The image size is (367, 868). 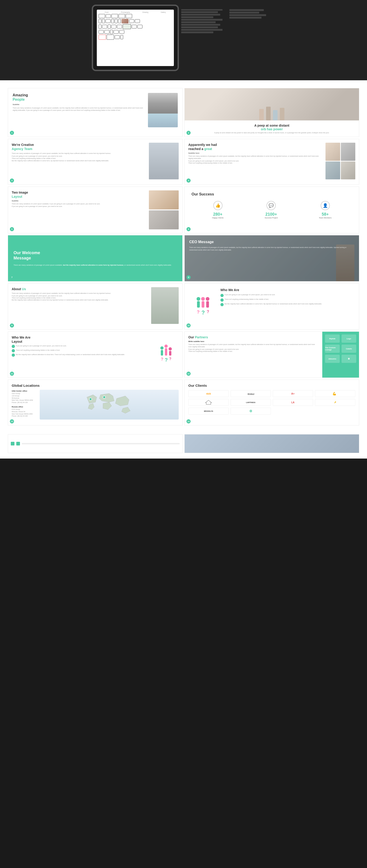 What do you see at coordinates (272, 114) in the screenshot?
I see `people-group` at bounding box center [272, 114].